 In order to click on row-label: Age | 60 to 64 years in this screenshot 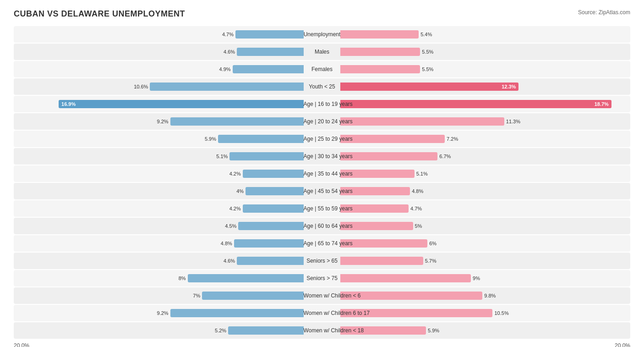, I will do `click(322, 226)`.